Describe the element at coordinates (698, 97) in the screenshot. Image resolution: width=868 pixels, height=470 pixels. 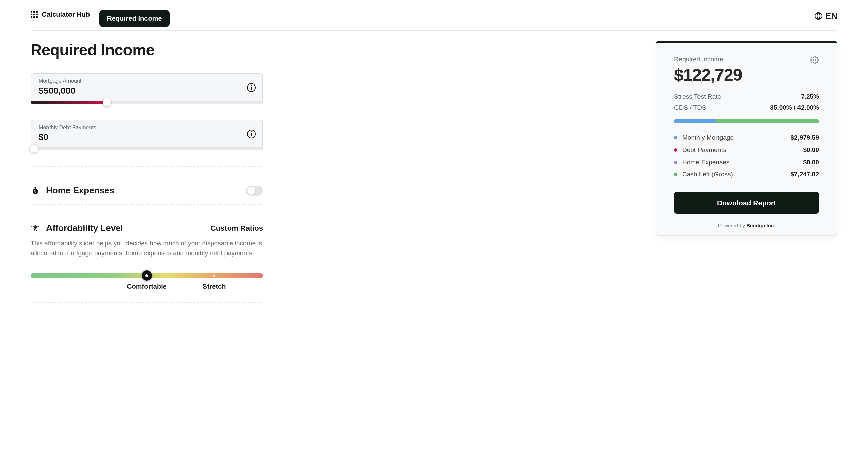
I see `stress-test-label: Stress Test Rate` at that location.